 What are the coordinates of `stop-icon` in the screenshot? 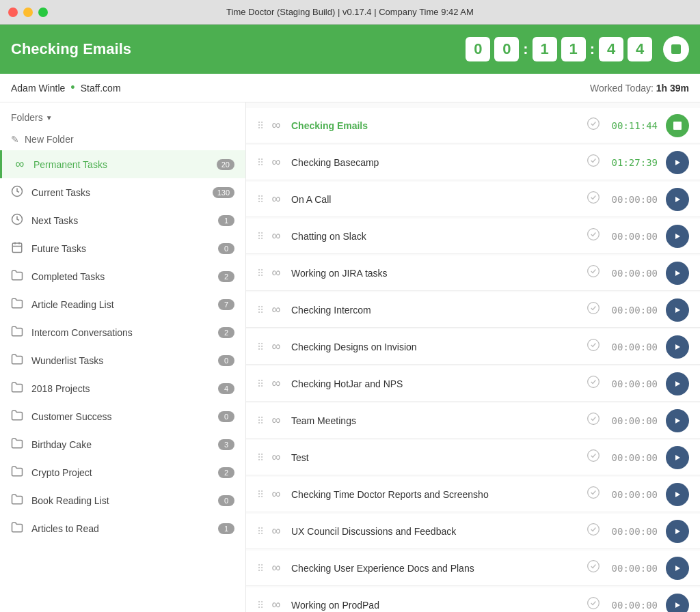 It's located at (676, 49).